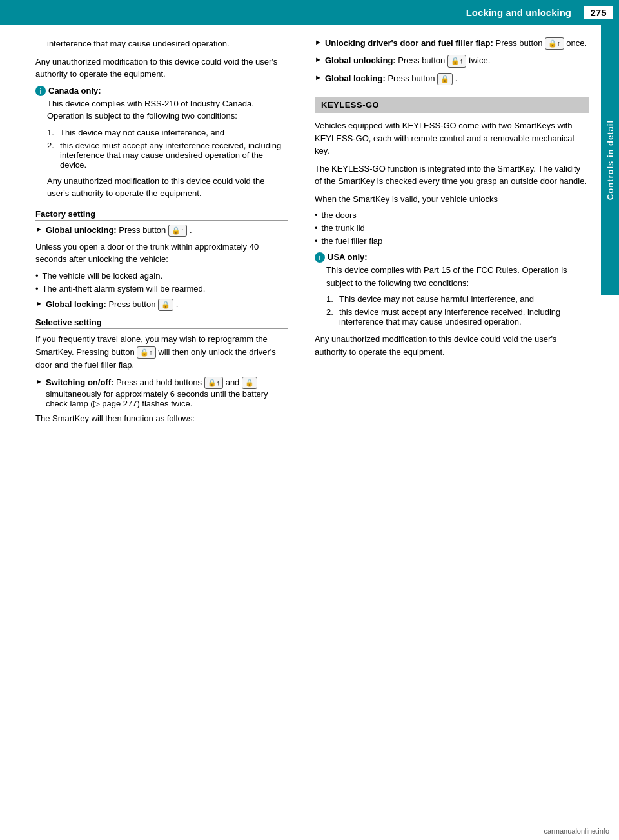 The image size is (619, 840). What do you see at coordinates (445, 79) in the screenshot?
I see `right-lock-btn: 🔒` at bounding box center [445, 79].